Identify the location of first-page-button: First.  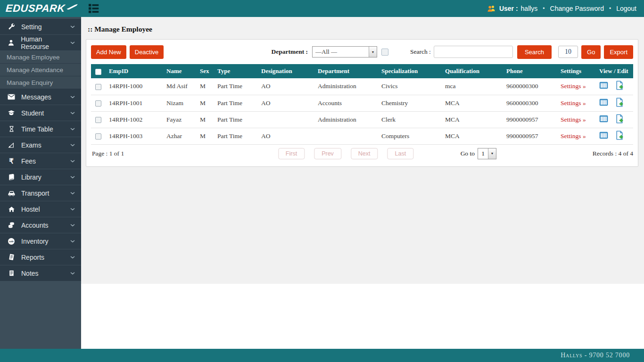
(291, 154).